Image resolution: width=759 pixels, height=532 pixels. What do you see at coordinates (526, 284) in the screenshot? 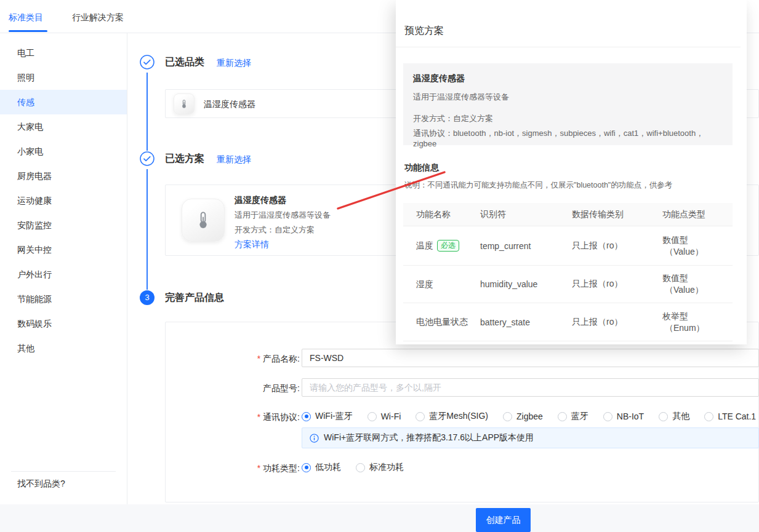
I see `dp-identifier: humidity_value` at bounding box center [526, 284].